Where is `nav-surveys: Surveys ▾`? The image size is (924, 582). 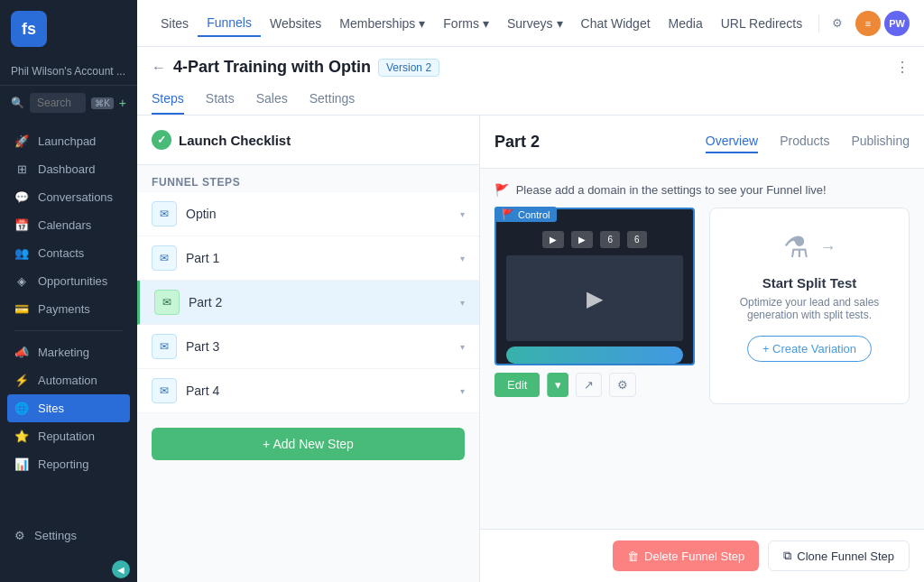
nav-surveys: Surveys ▾ is located at coordinates (535, 23).